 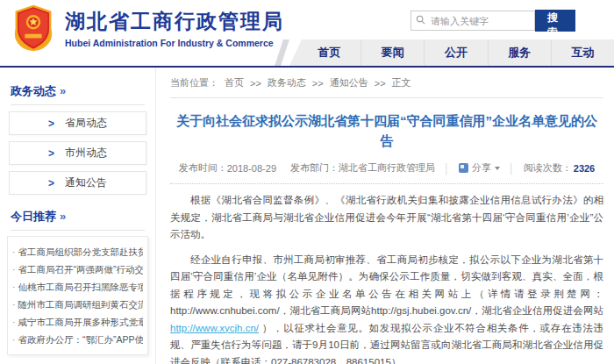 What do you see at coordinates (387, 286) in the screenshot?
I see `paragraph-2-text: 经企业自行申报、市州工商局初审推荐、省工商局初步核定，拟公示以下企业为湖北省第十…` at bounding box center [387, 286].